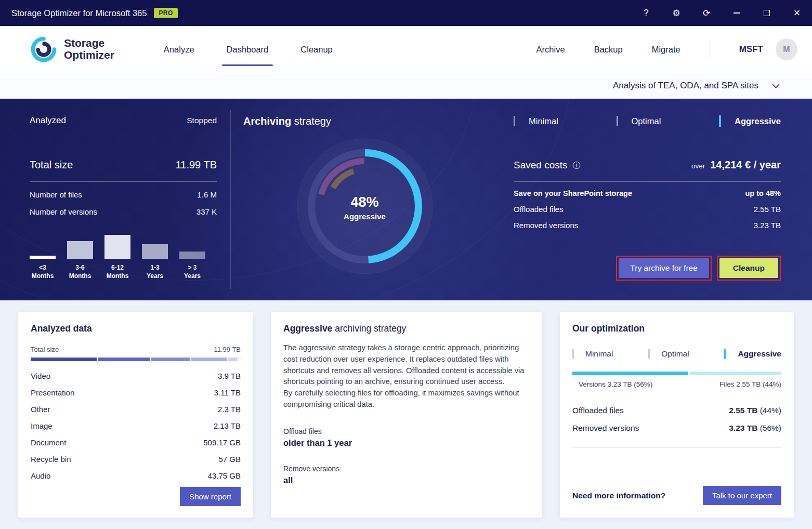 The width and height of the screenshot is (812, 529). What do you see at coordinates (197, 165) in the screenshot?
I see `total-size-value: 11.99 TB` at bounding box center [197, 165].